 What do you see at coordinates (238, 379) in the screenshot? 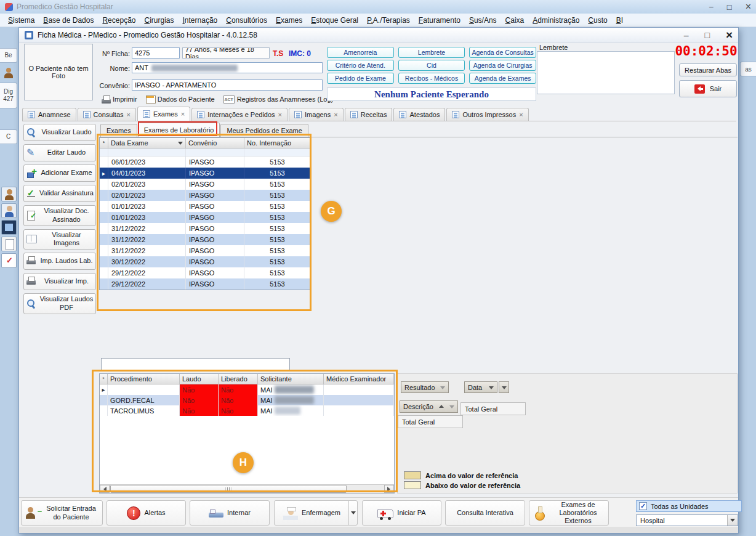
I see `column-header-liberado: Liberado` at bounding box center [238, 379].